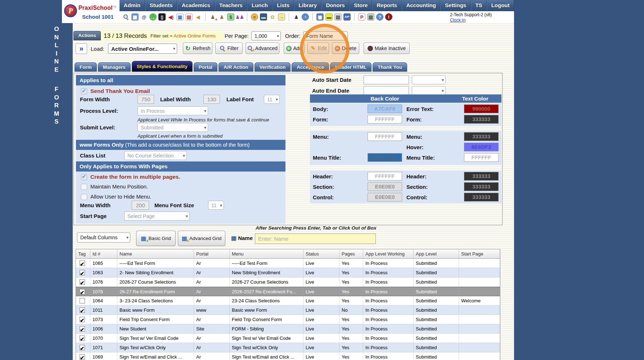 This screenshot has height=360, width=644. I want to click on order-select: Form Name▾, so click(325, 36).